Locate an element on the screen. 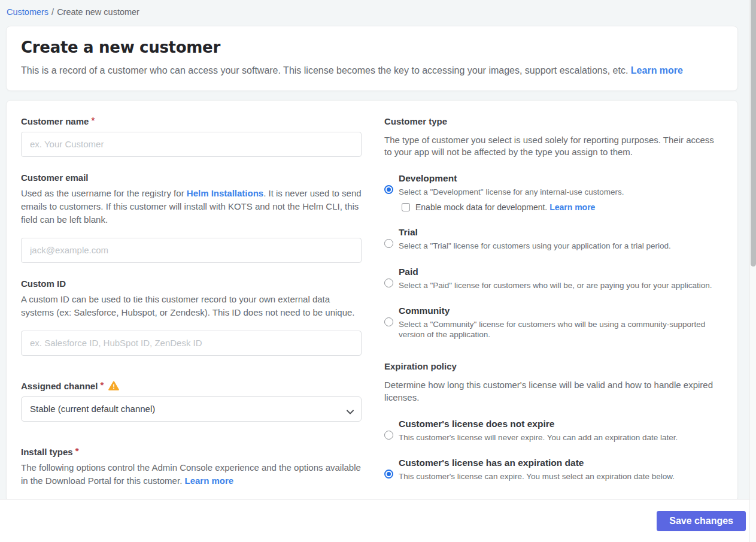 Image resolution: width=756 pixels, height=542 pixels. custom-id-label-text: Custom ID is located at coordinates (43, 284).